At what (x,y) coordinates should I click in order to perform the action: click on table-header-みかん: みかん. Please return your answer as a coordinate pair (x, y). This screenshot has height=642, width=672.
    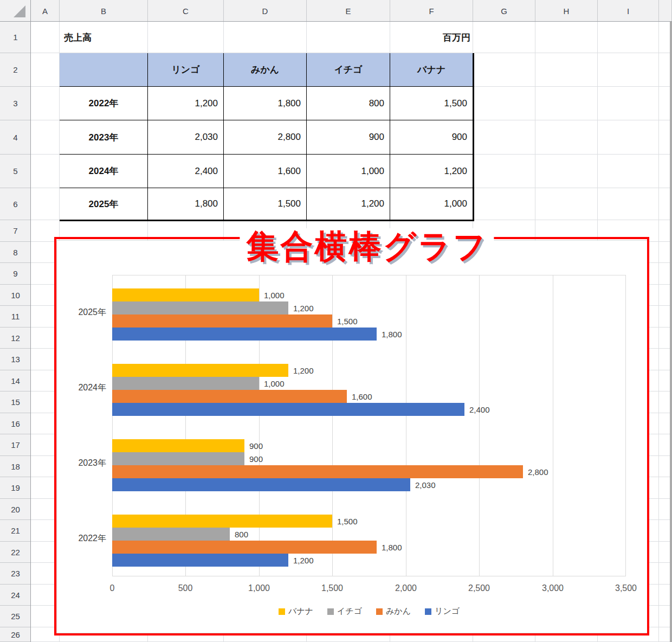
    Looking at the image, I should click on (266, 70).